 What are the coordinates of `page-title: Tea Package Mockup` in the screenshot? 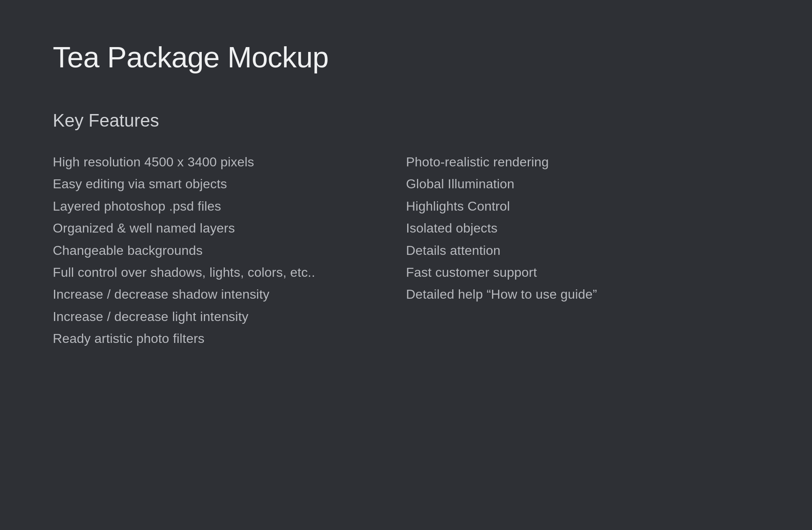 It's located at (406, 57).